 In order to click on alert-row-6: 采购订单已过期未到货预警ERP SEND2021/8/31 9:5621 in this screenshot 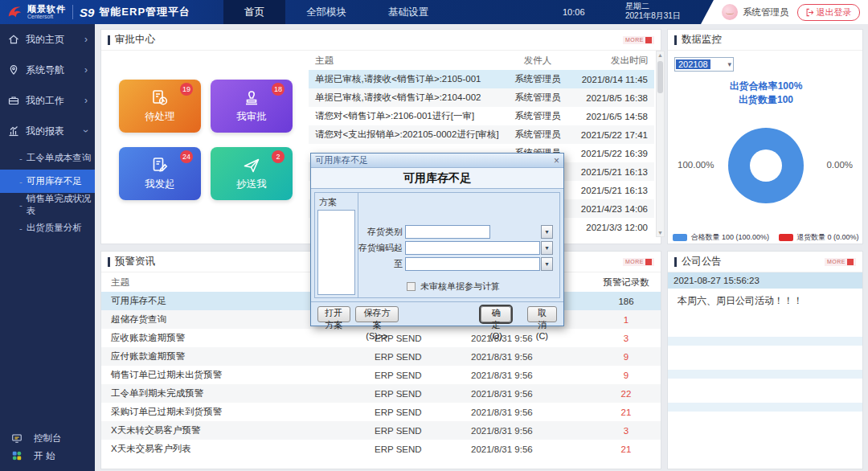, I will do `click(381, 412)`.